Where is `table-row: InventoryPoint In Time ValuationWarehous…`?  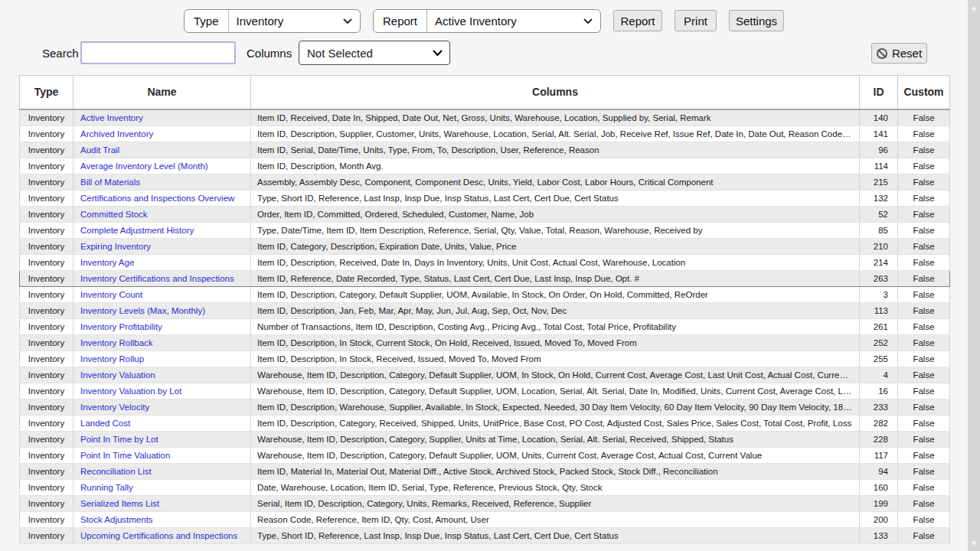 table-row: InventoryPoint In Time ValuationWarehous… is located at coordinates (485, 455).